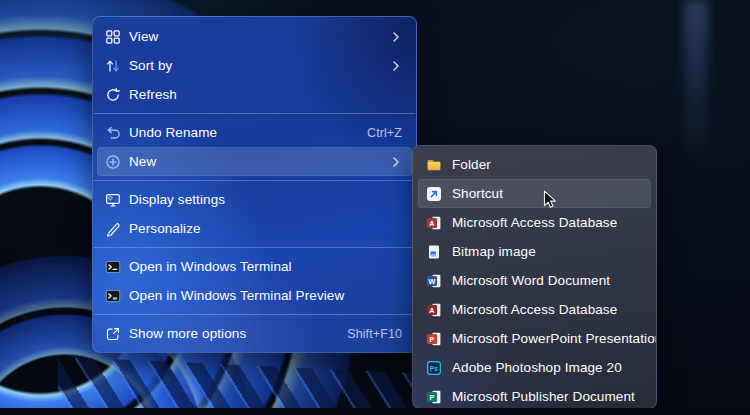 This screenshot has height=415, width=750. What do you see at coordinates (113, 267) in the screenshot?
I see `terminal-icon` at bounding box center [113, 267].